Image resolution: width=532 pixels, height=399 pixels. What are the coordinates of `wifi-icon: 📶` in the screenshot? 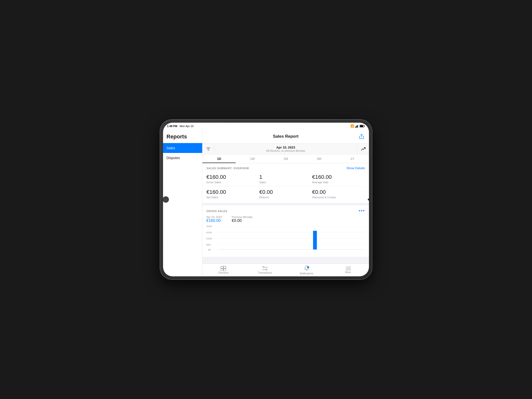 It's located at (352, 126).